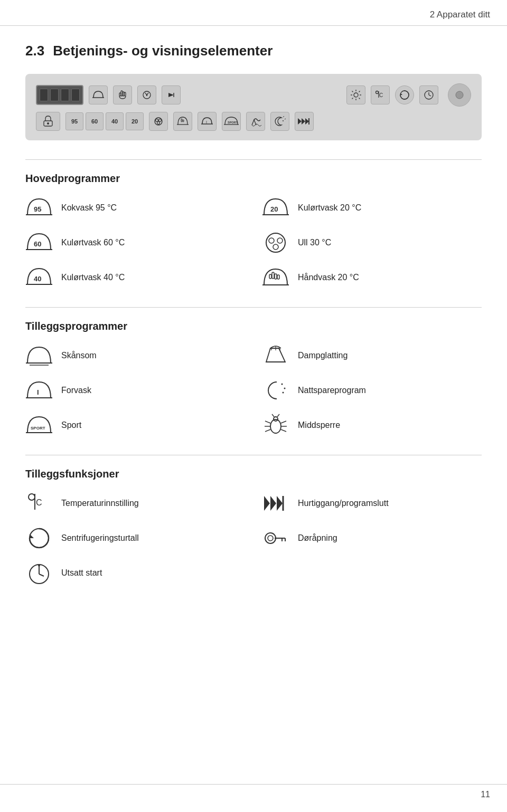  Describe the element at coordinates (81, 573) in the screenshot. I see `delay-label: Utsatt start` at that location.